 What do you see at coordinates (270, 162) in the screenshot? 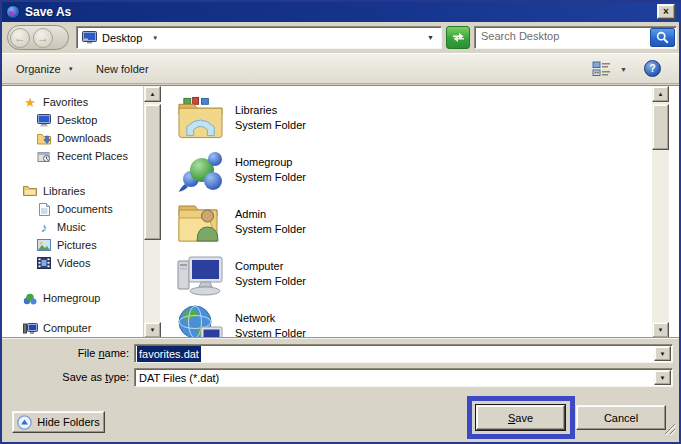
I see `file-item-name: Homegroup` at bounding box center [270, 162].